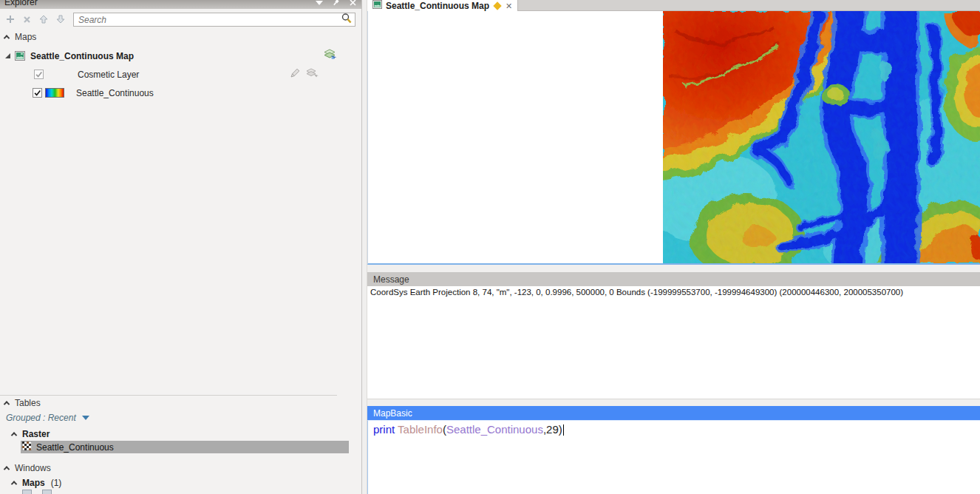 This screenshot has height=494, width=980. What do you see at coordinates (25, 37) in the screenshot?
I see `section-label: Maps` at bounding box center [25, 37].